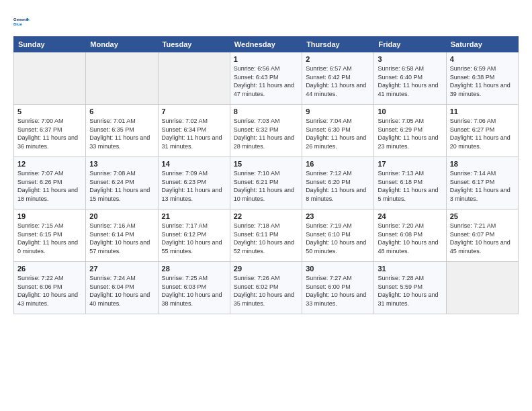  What do you see at coordinates (23, 21) in the screenshot?
I see `logo-icon: GeneralBlue` at bounding box center [23, 21].